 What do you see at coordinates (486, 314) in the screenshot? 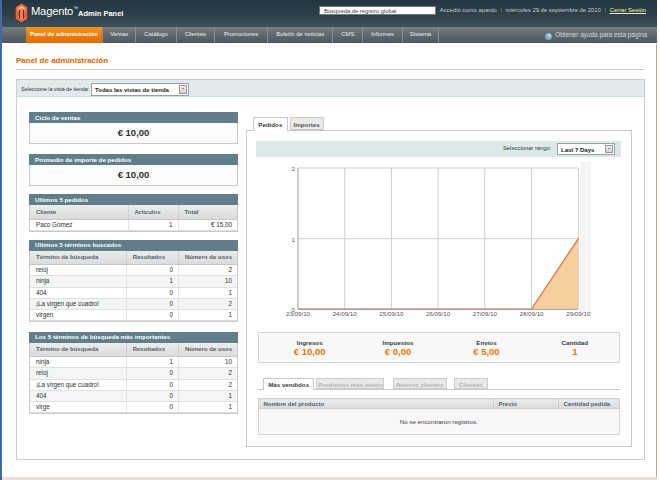
I see `svg-text: 27/09/10` at bounding box center [486, 314].